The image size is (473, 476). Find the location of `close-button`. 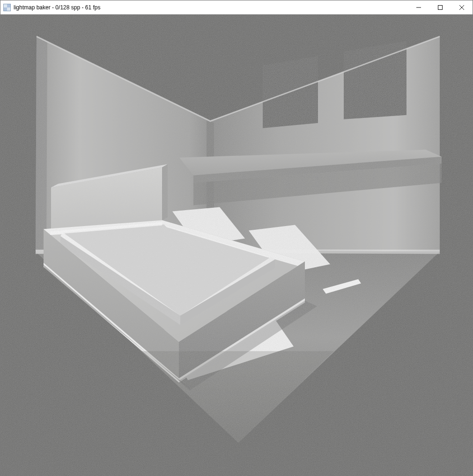

close-button is located at coordinates (462, 7).